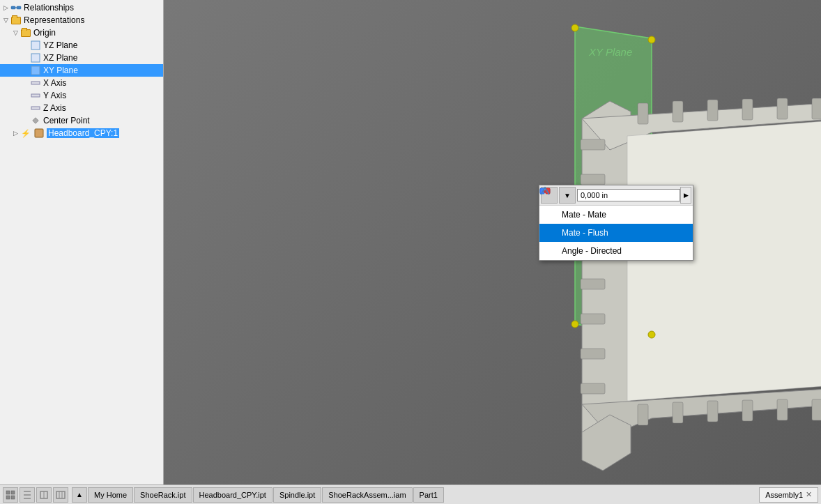 The width and height of the screenshot is (821, 504). Describe the element at coordinates (60, 58) in the screenshot. I see `xz-plane-label: XZ Plane` at that location.